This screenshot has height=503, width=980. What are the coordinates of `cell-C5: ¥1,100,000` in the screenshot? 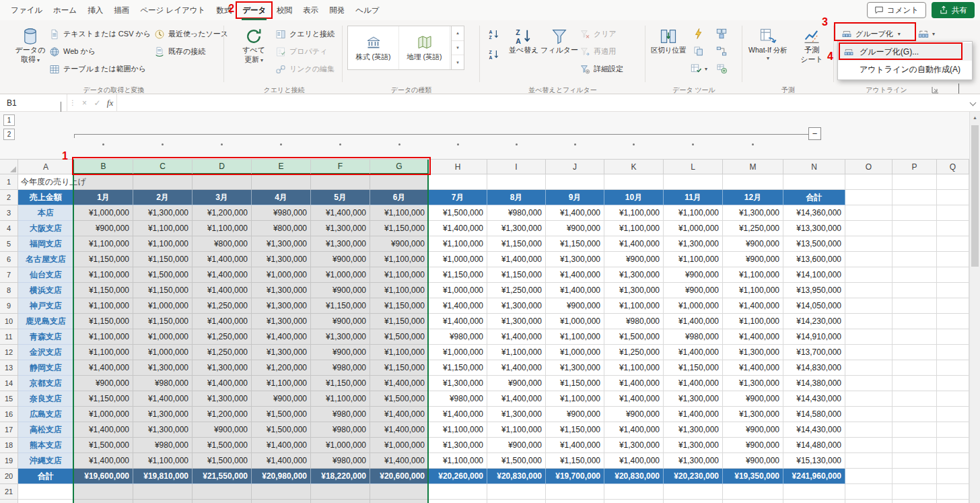 It's located at (163, 244).